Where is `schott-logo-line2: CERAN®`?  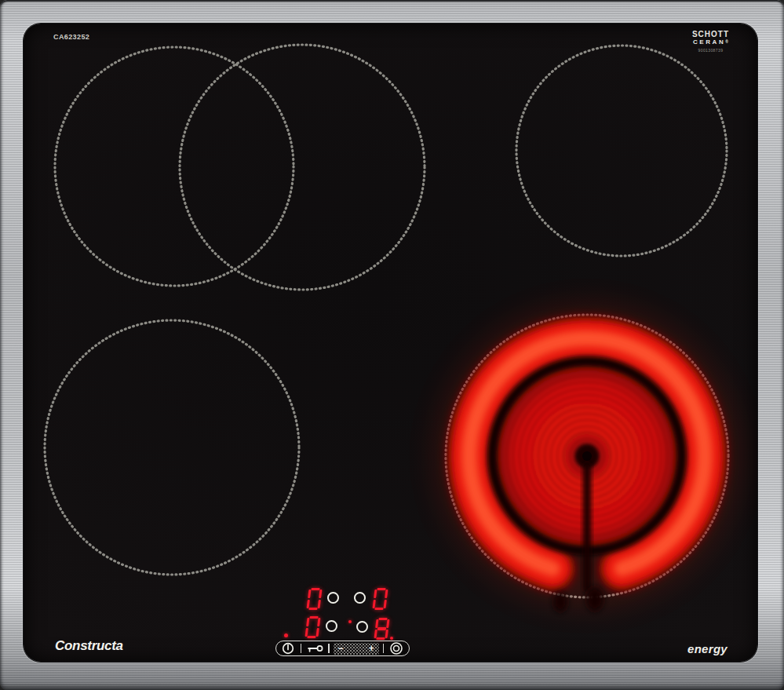
schott-logo-line2: CERAN® is located at coordinates (711, 42).